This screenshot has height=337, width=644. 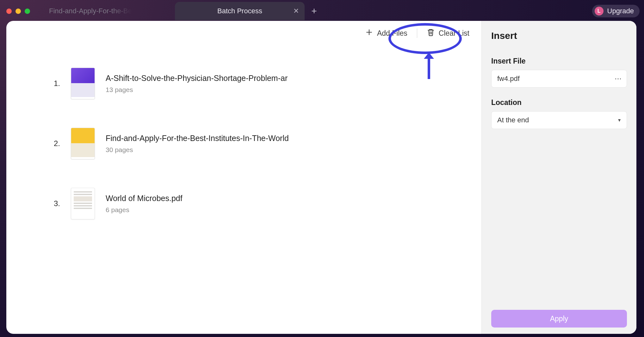 What do you see at coordinates (197, 150) in the screenshot?
I see `file-pages: 30 pages` at bounding box center [197, 150].